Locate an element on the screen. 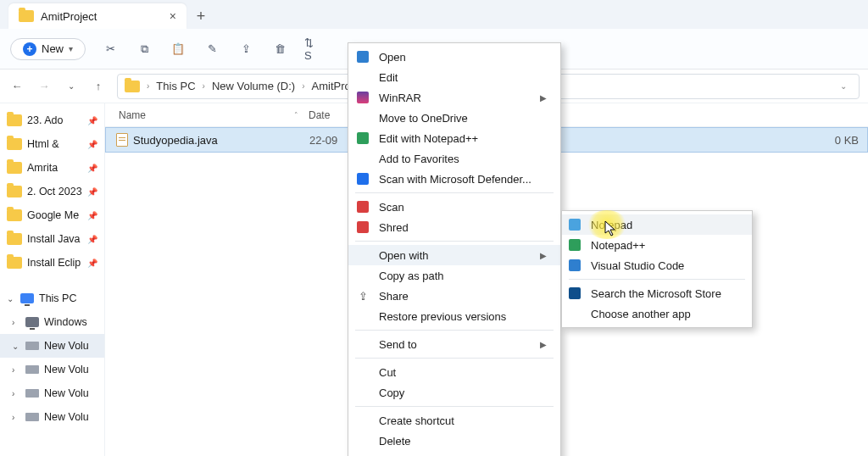 The height and width of the screenshot is (456, 868). shield-icon is located at coordinates (363, 179).